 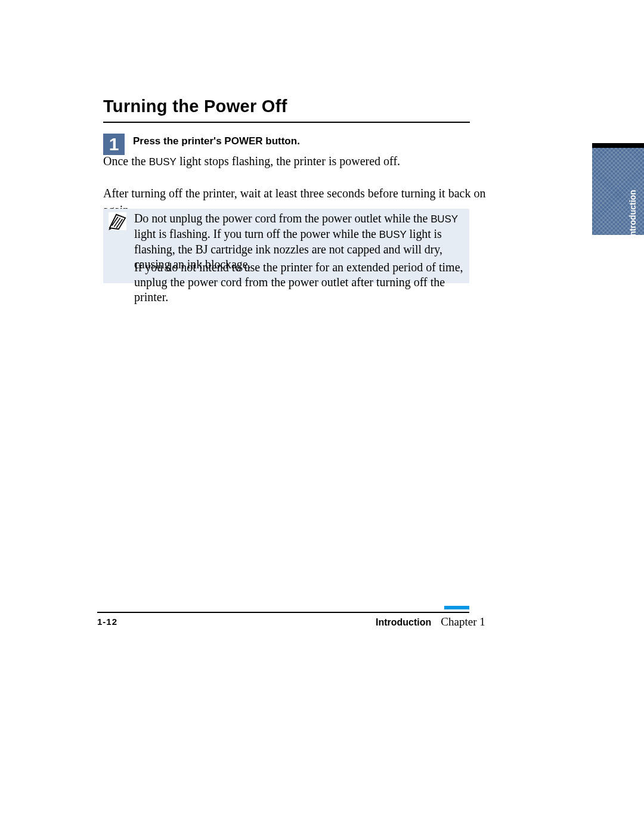 I want to click on footer-chapter: Chapter 1, so click(x=463, y=621).